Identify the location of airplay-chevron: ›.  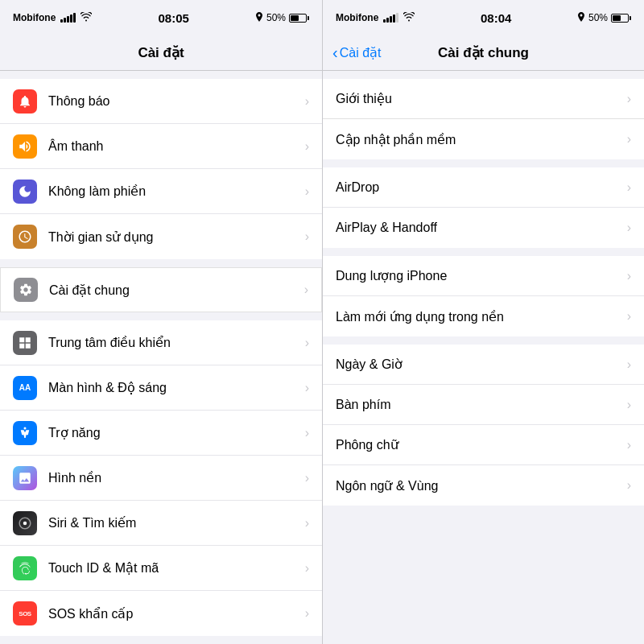
(630, 228).